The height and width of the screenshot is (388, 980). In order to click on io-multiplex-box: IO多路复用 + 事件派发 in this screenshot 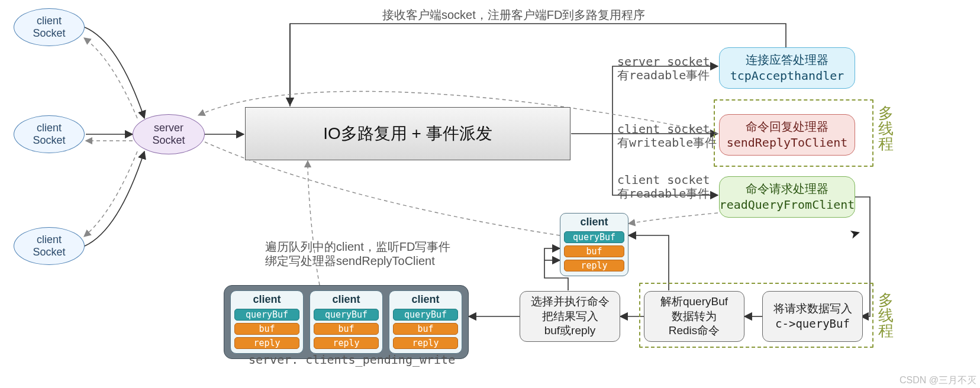, I will do `click(408, 134)`.